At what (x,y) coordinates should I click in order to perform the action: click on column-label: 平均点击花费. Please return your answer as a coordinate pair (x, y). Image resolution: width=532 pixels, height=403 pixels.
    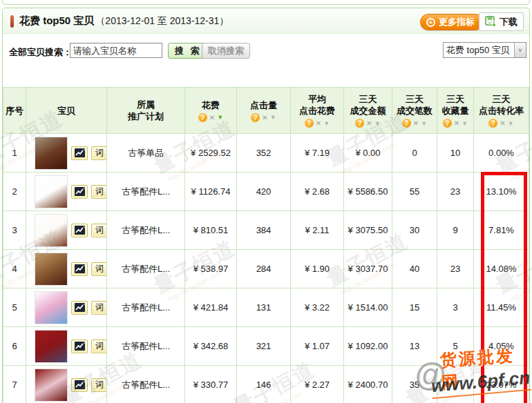
    Looking at the image, I should click on (317, 105).